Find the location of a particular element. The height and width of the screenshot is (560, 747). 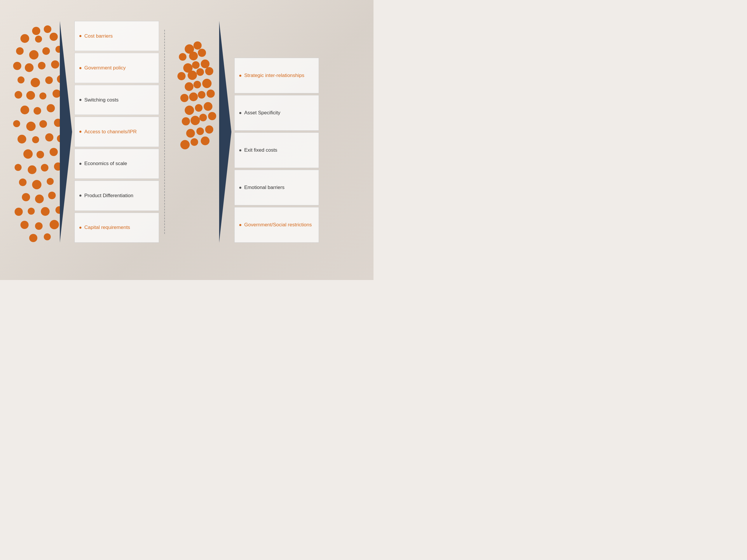

exit-label: Strategic inter-relationships is located at coordinates (274, 76).